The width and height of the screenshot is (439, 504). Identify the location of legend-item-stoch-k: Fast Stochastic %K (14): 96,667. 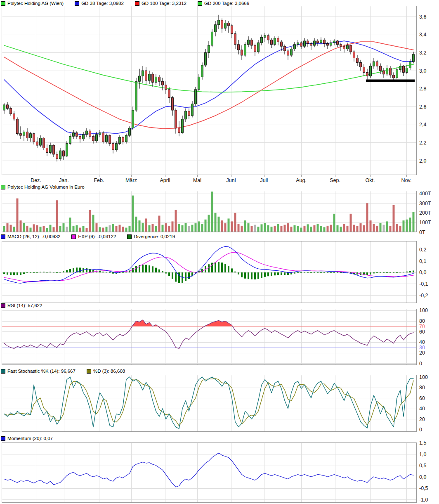
(38, 371).